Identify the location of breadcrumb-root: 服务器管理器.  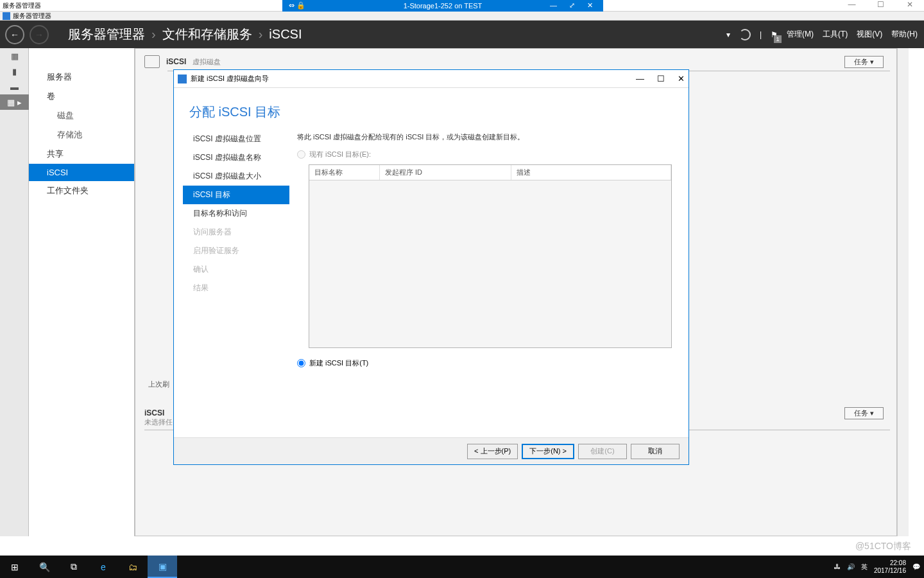
(107, 35).